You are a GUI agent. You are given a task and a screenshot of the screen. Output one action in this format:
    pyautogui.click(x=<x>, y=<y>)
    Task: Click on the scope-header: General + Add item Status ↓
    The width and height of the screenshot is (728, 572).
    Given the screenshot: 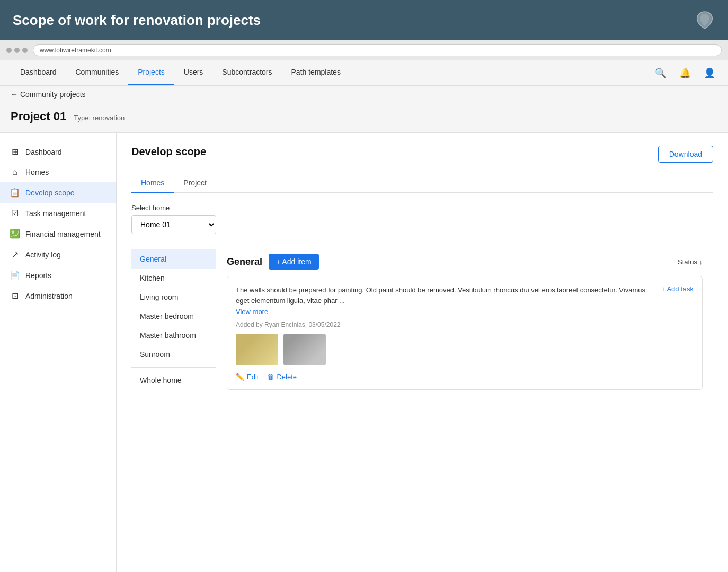 What is the action you would take?
    pyautogui.click(x=465, y=262)
    